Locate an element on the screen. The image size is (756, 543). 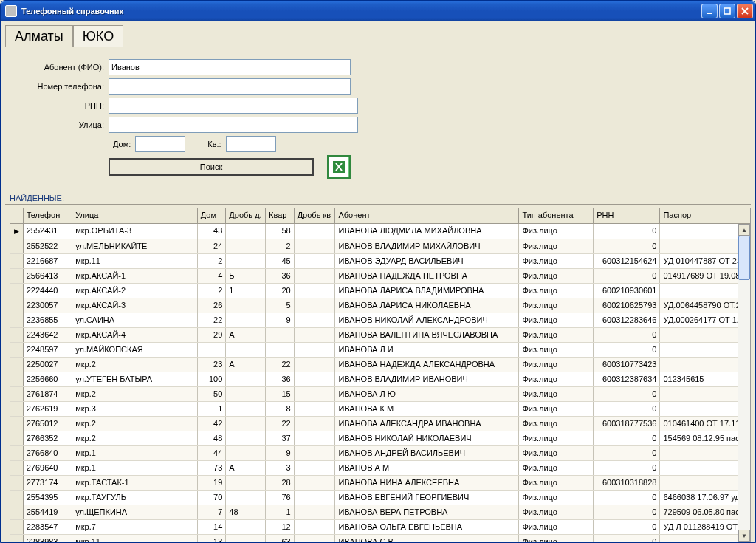
cell-house: 100 is located at coordinates (211, 379).